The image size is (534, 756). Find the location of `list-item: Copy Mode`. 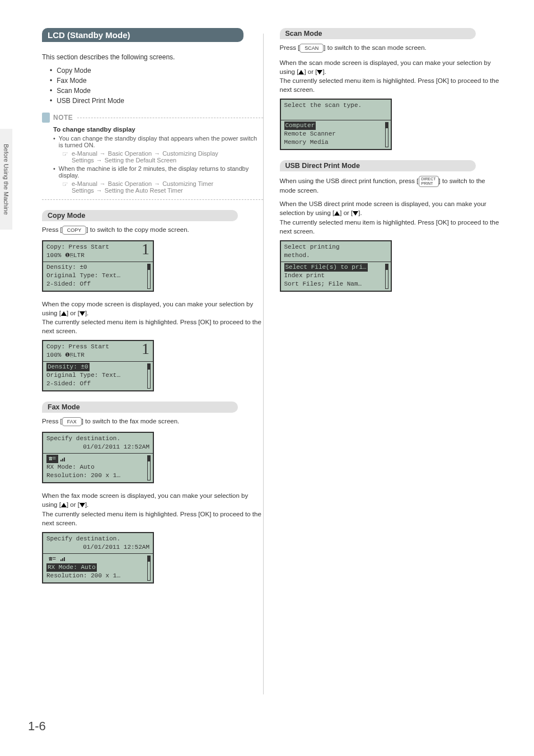

list-item: Copy Mode is located at coordinates (157, 71).